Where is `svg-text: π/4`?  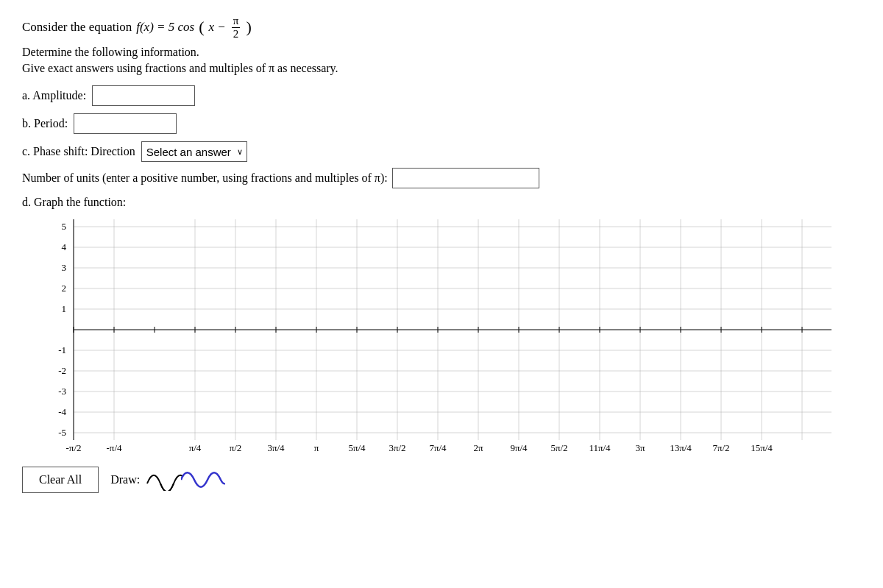 svg-text: π/4 is located at coordinates (196, 447).